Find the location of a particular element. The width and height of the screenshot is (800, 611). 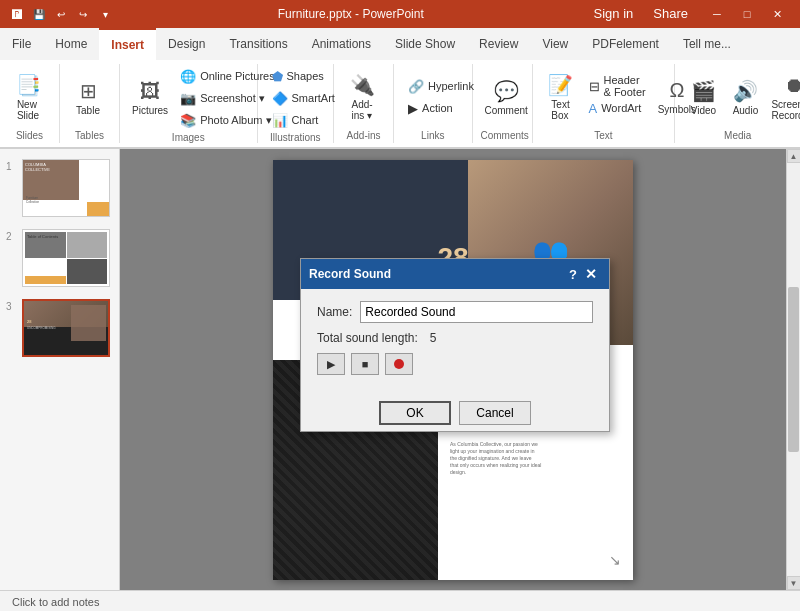

tab-transitions: Transitions is located at coordinates (258, 44).